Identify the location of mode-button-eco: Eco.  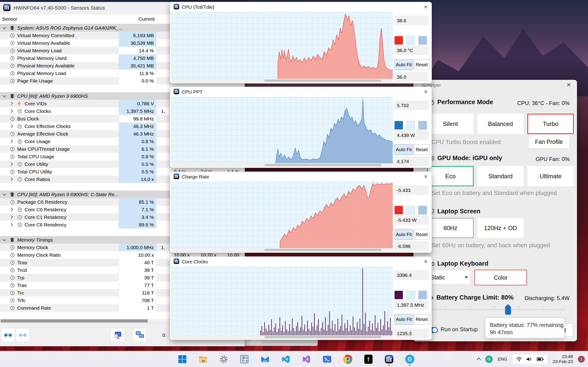
(450, 176).